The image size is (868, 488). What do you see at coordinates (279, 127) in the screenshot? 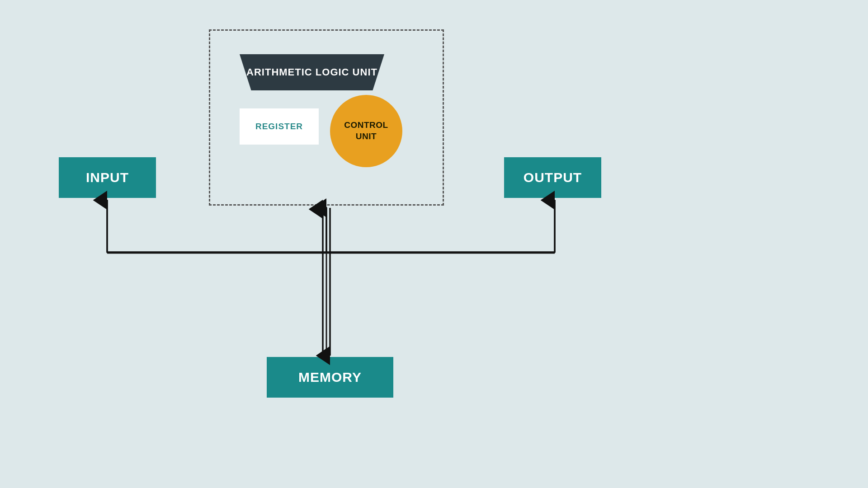
I see `register-box: REGISTER` at bounding box center [279, 127].